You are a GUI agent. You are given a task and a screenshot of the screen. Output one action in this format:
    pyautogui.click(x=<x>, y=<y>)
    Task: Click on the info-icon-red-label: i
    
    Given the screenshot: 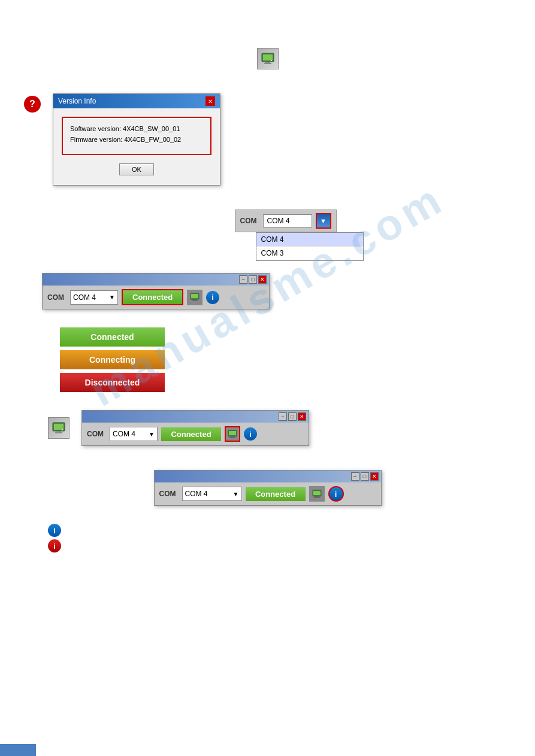 What is the action you would take?
    pyautogui.click(x=55, y=546)
    